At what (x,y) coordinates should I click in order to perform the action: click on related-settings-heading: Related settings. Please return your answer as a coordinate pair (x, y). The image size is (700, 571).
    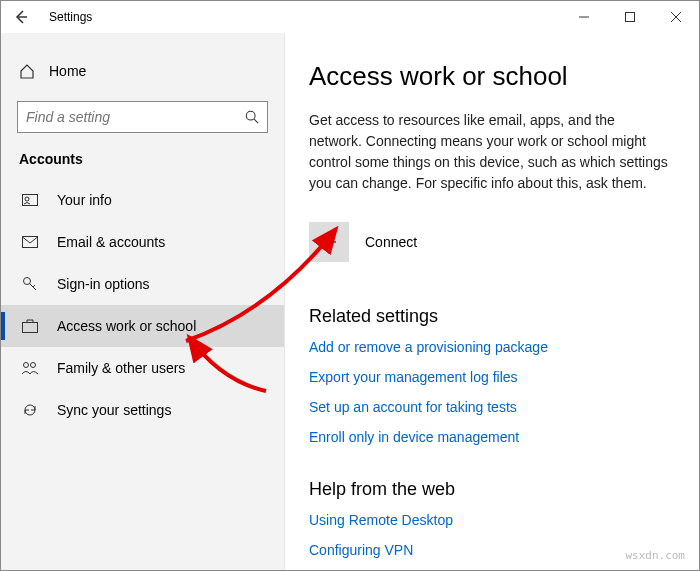
    Looking at the image, I should click on (489, 316).